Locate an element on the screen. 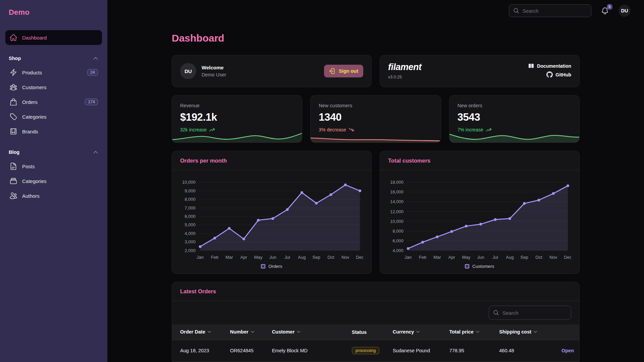 This screenshot has height=362, width=644. svg-text: Sep is located at coordinates (317, 257).